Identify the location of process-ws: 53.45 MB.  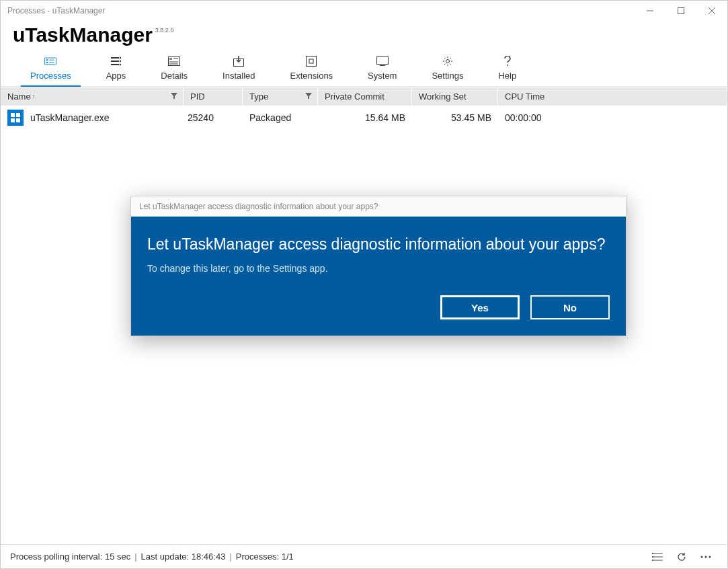
(455, 118).